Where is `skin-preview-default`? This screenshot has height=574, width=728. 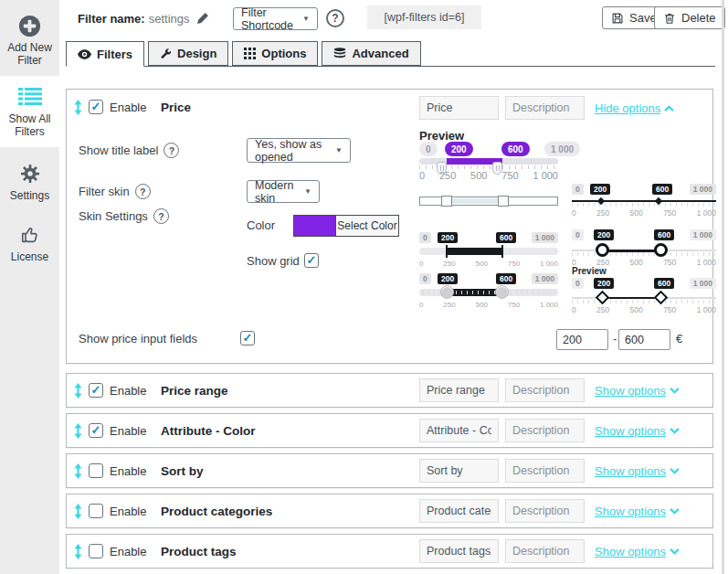 skin-preview-default is located at coordinates (489, 203).